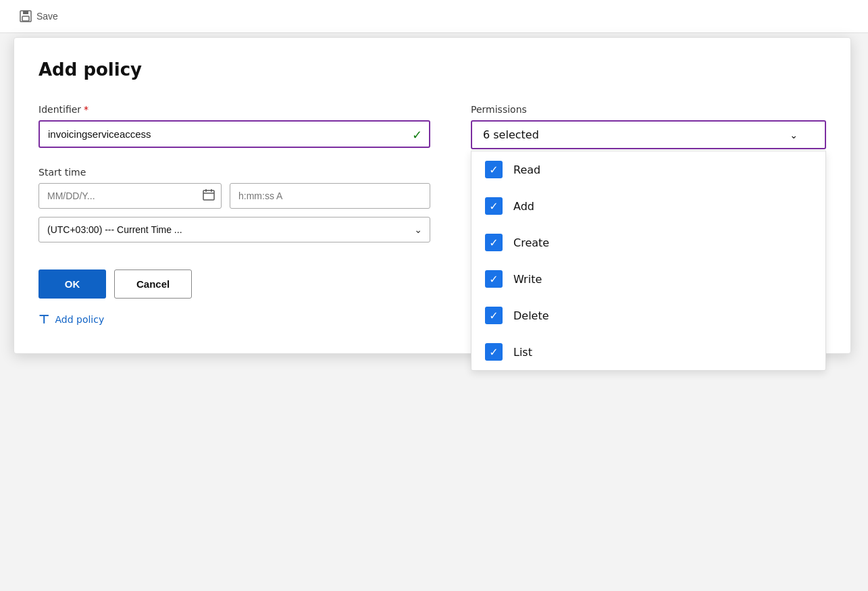 The image size is (868, 591). I want to click on cancel-button: Cancel, so click(153, 284).